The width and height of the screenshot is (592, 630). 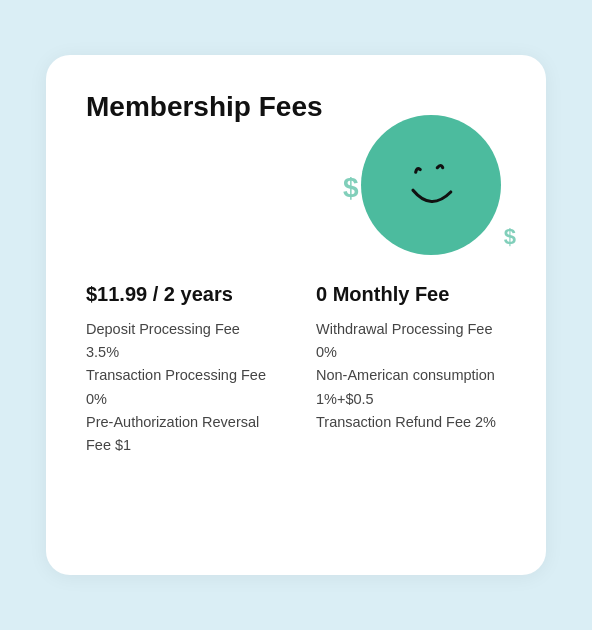 What do you see at coordinates (431, 185) in the screenshot?
I see `smiley-circle` at bounding box center [431, 185].